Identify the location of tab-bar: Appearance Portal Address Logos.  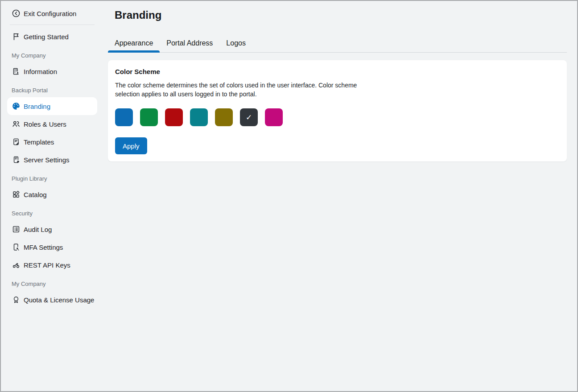
(337, 44).